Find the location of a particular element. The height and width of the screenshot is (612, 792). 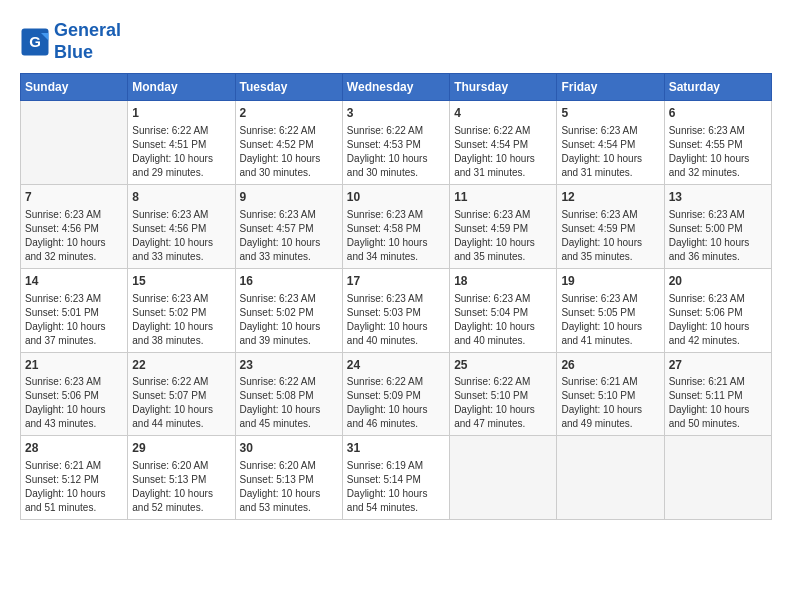

day-number: 23 is located at coordinates (289, 366).